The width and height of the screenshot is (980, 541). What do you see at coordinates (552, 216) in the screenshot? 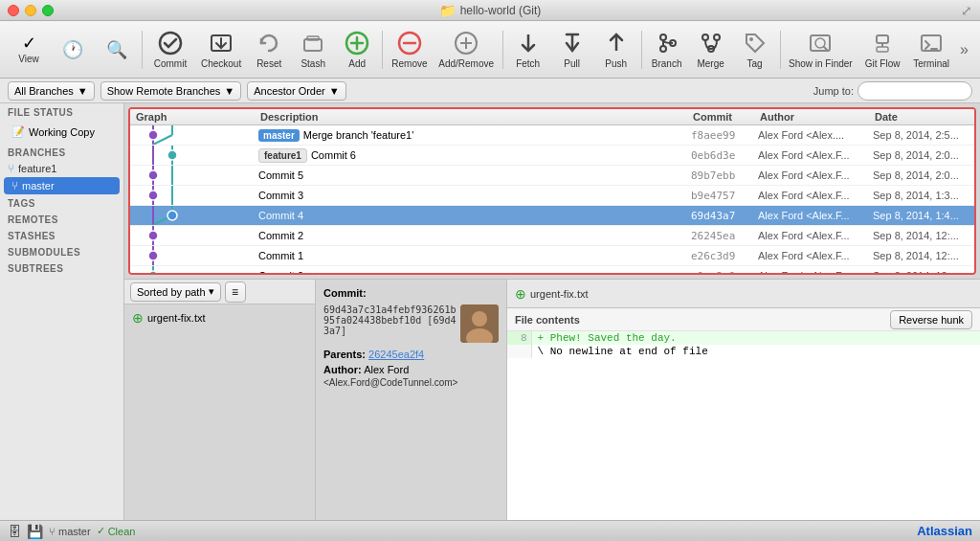
I see `commit-row: Commit 4 69d43a7 Alex Ford <Alex.F... Se…` at bounding box center [552, 216].